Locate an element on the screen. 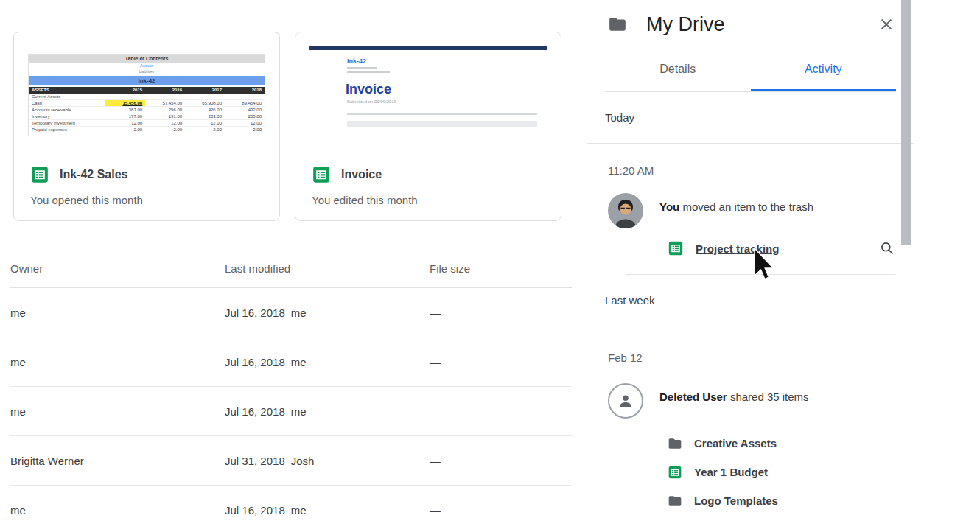  section-today: Today is located at coordinates (750, 118).